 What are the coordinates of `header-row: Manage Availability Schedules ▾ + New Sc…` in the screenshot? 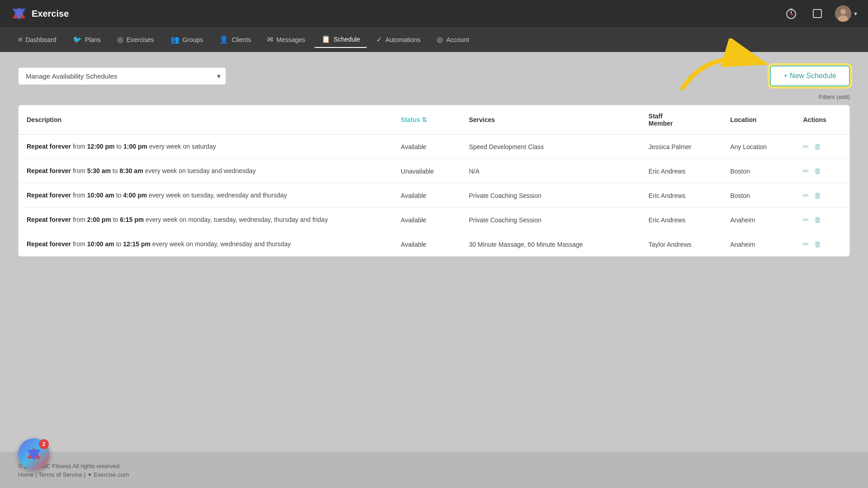 It's located at (434, 76).